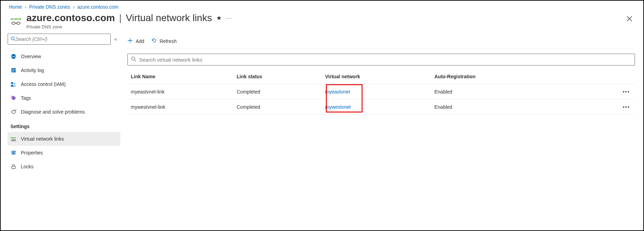 This screenshot has height=231, width=644. What do you see at coordinates (98, 7) in the screenshot?
I see `breadcrumb-zone: azure.contoso.com` at bounding box center [98, 7].